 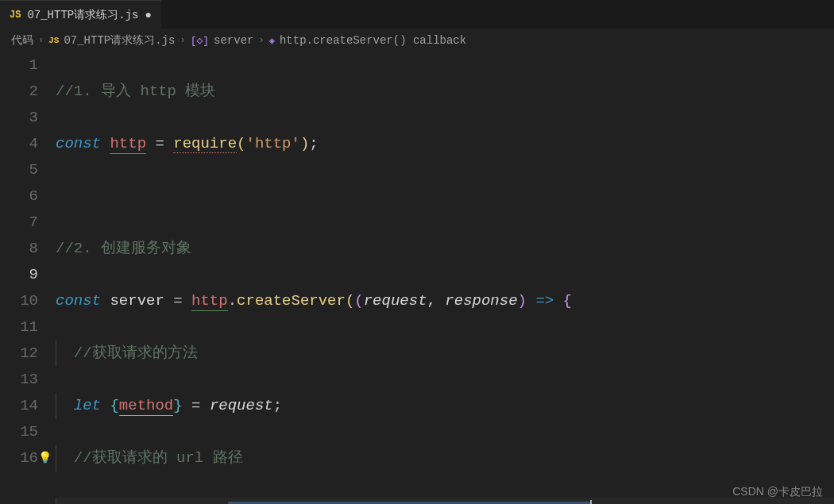 I want to click on line-number: 16, so click(x=19, y=459).